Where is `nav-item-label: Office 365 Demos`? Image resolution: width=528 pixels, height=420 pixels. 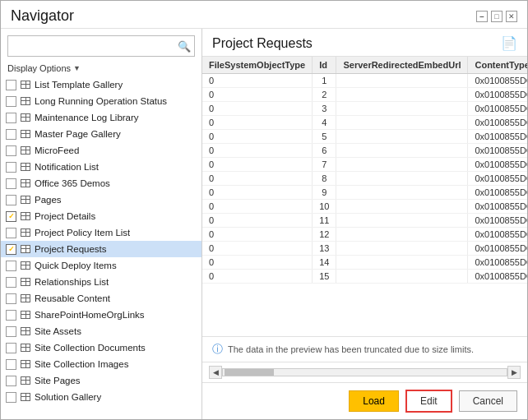 nav-item-label: Office 365 Demos is located at coordinates (72, 183).